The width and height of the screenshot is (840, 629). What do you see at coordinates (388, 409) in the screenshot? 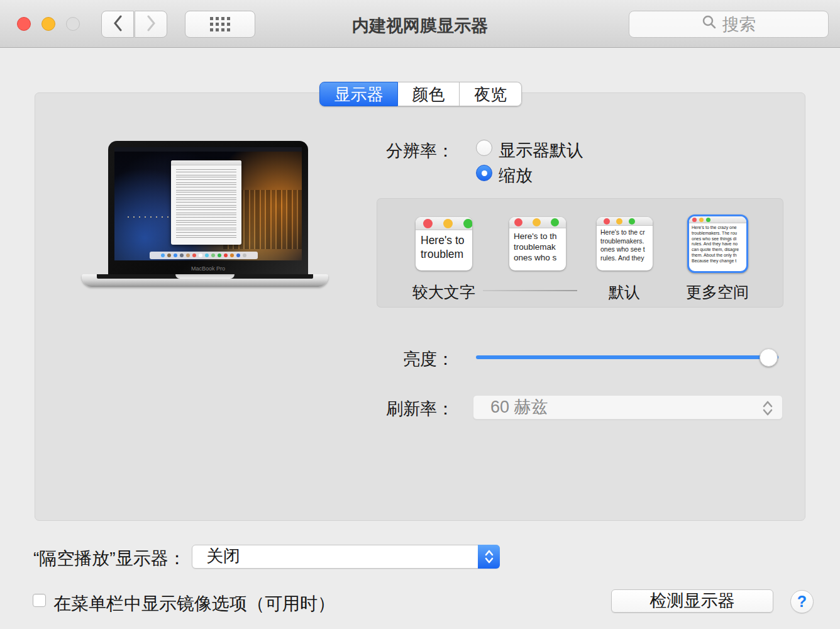
I see `refresh-rate-label: 刷新率：` at bounding box center [388, 409].